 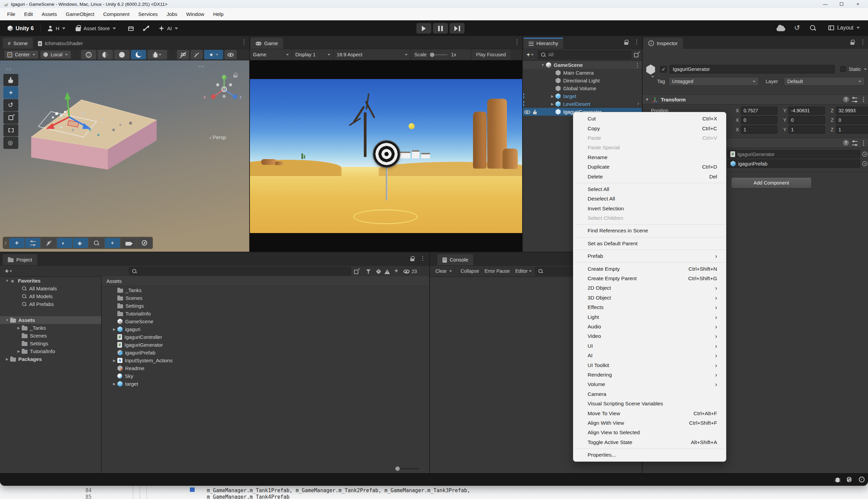 I want to click on expander-icon: ▶, so click(x=552, y=96).